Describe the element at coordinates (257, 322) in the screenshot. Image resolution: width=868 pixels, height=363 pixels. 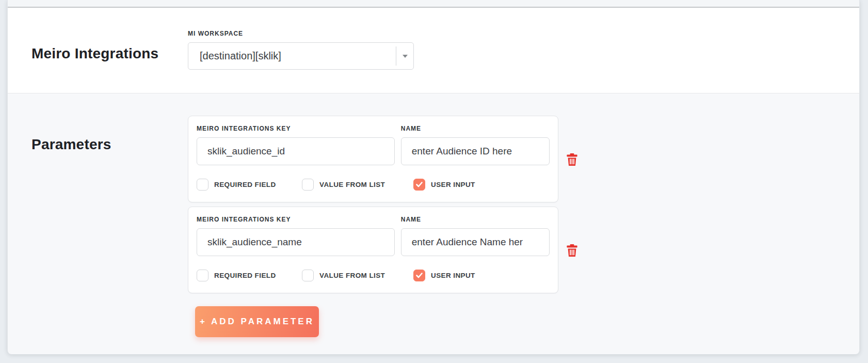
I see `add-parameter-button: + ADD PARAMETER` at that location.